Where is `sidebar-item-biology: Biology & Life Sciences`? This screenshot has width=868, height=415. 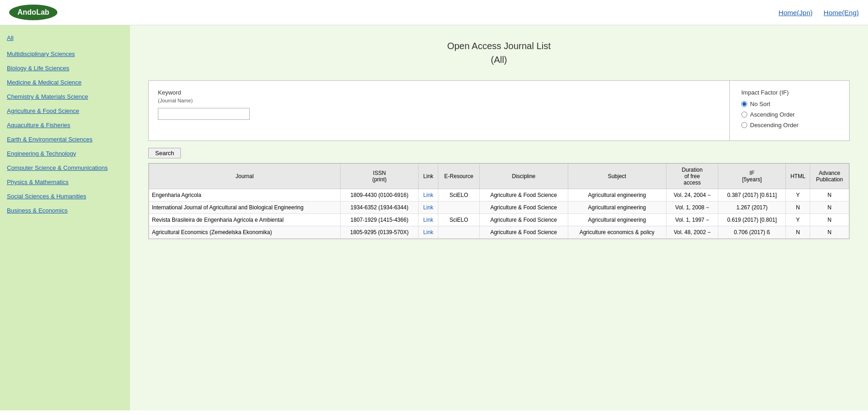
sidebar-item-biology: Biology & Life Sciences is located at coordinates (65, 68).